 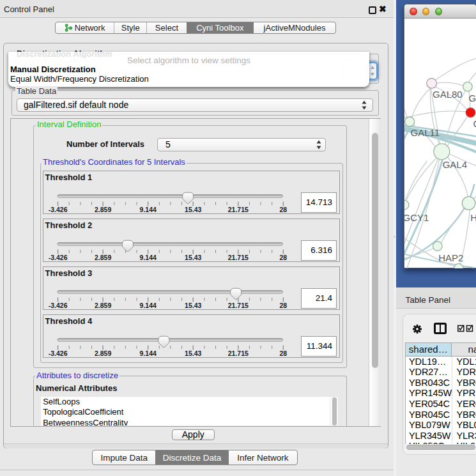 What do you see at coordinates (417, 217) in the screenshot?
I see `svg-text: GCY1` at bounding box center [417, 217].